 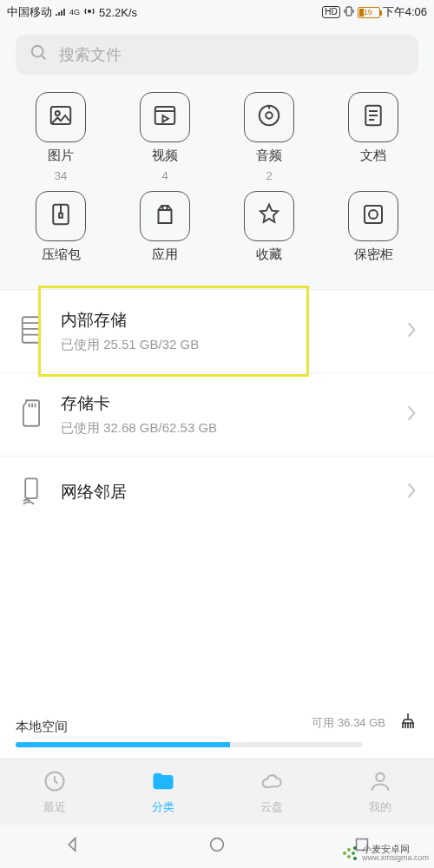 I want to click on tab-label: 我的, so click(x=380, y=807).